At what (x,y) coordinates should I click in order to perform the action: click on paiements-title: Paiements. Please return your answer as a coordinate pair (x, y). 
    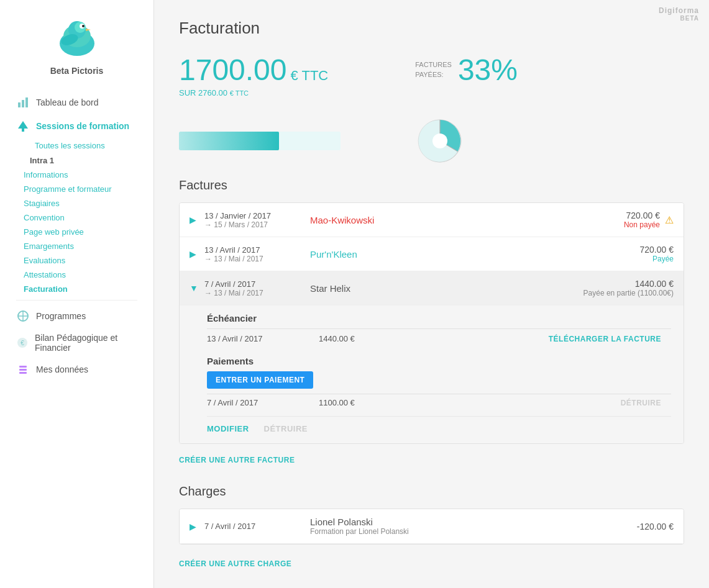
    Looking at the image, I should click on (439, 361).